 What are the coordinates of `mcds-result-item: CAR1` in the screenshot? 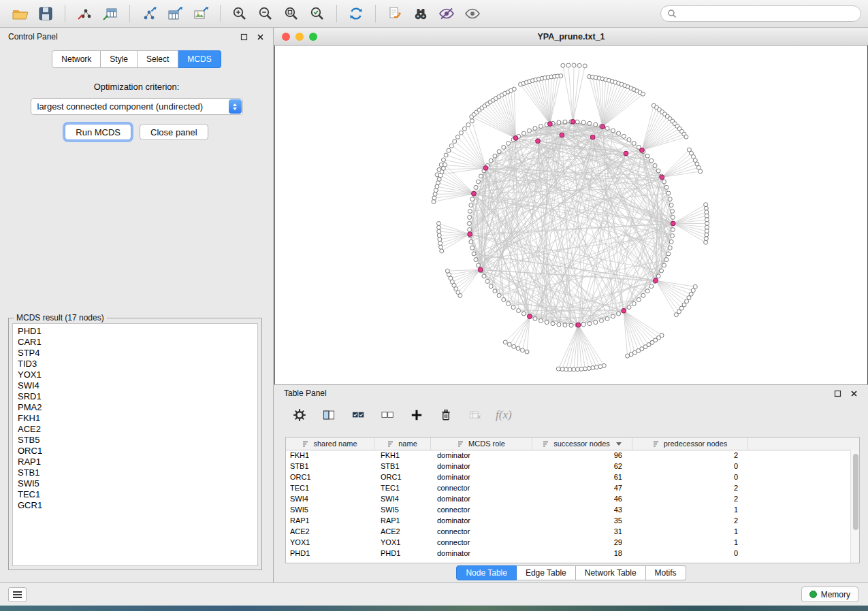 It's located at (135, 342).